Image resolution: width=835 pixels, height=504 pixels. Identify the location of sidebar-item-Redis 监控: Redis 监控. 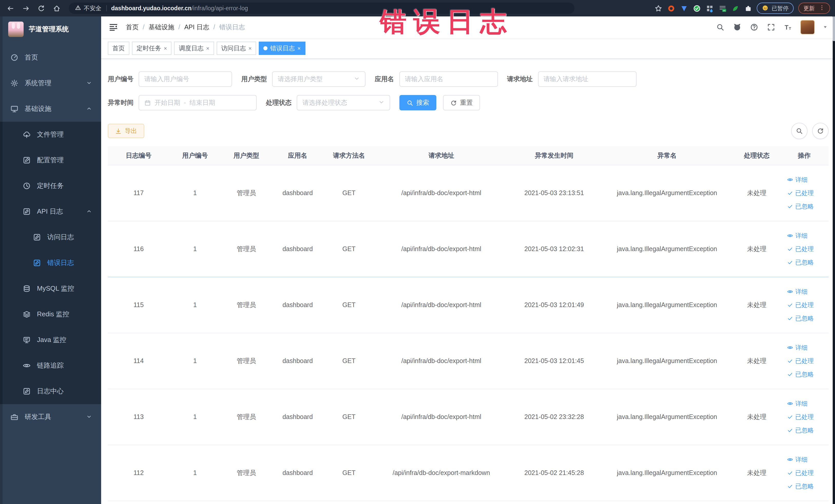
(50, 314).